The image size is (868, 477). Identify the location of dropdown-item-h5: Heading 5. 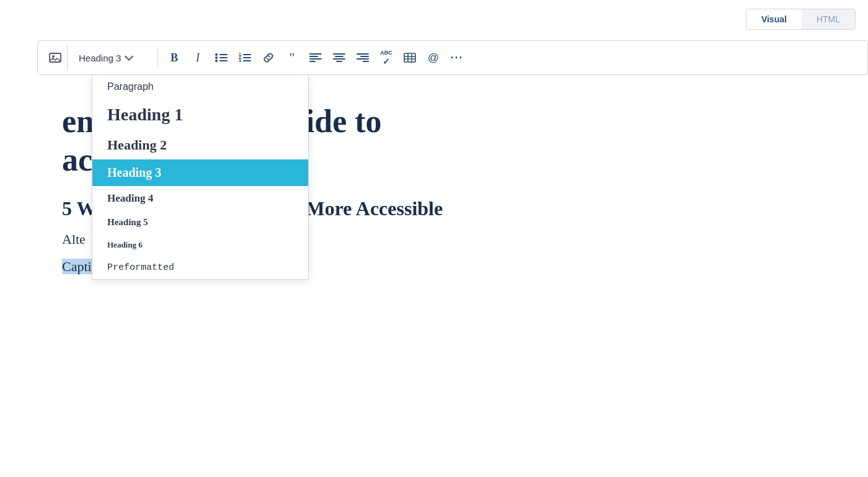
(200, 222).